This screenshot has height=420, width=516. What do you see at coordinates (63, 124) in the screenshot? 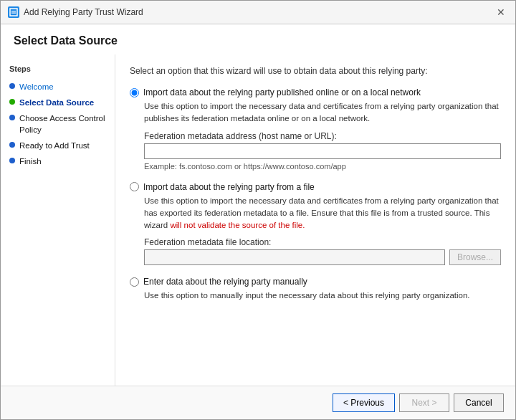
I see `sidebar-item-access-label: Choose Access Control Policy` at bounding box center [63, 124].